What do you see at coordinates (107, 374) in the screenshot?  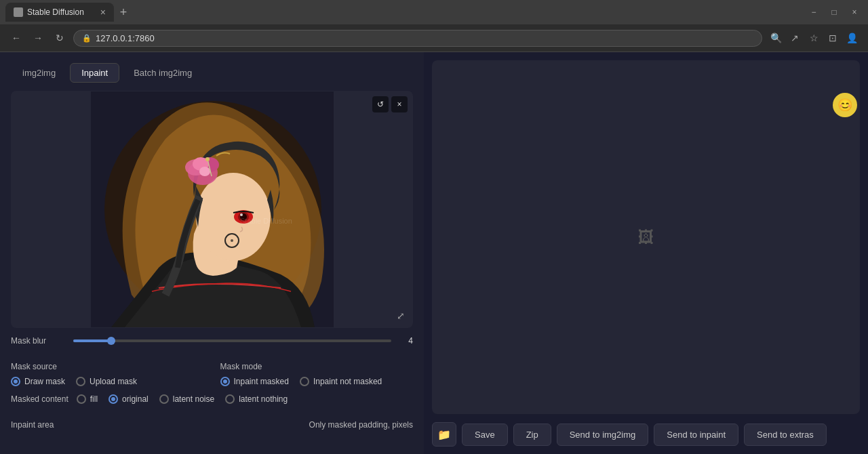 I see `mask-source-section: Mask source Draw mask Upload mask` at bounding box center [107, 374].